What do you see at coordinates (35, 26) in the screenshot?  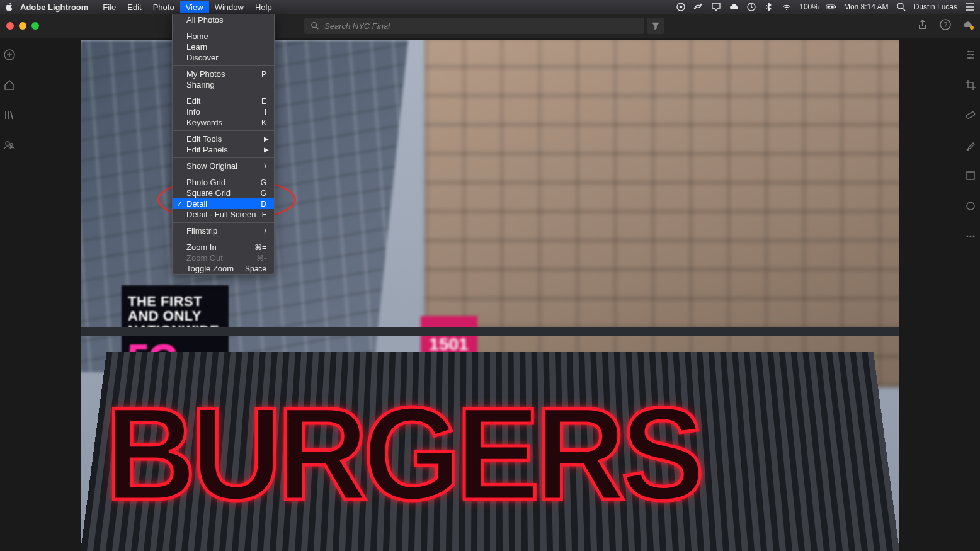 I see `window-zoom-button` at bounding box center [35, 26].